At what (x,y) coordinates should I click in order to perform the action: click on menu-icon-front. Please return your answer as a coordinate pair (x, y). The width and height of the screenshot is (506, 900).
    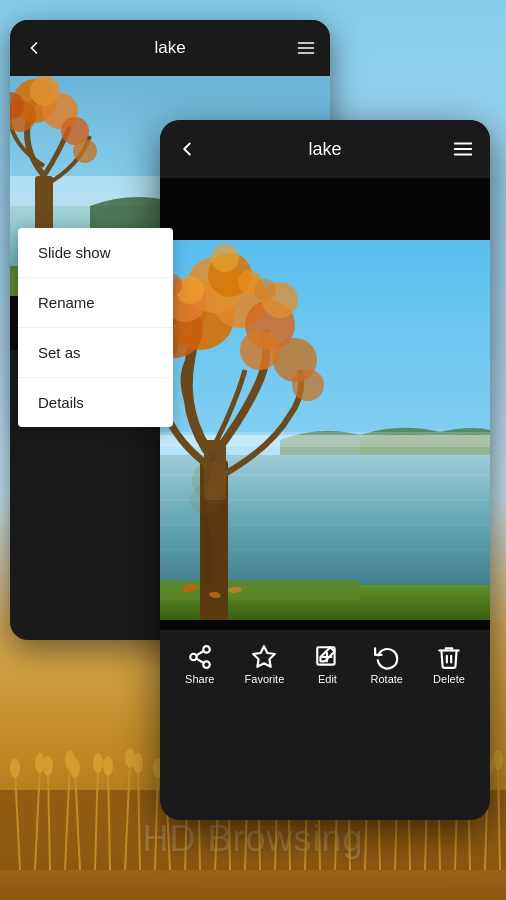
    Looking at the image, I should click on (463, 149).